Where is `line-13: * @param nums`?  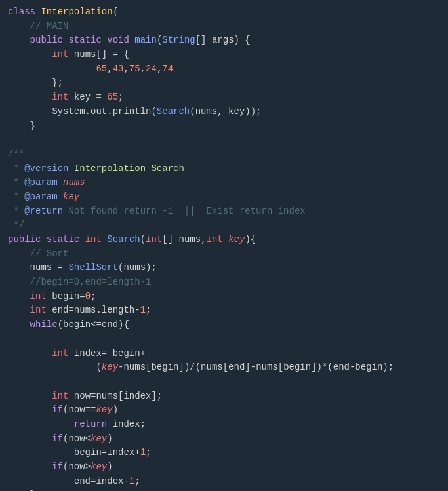
line-13: * @param nums is located at coordinates (224, 183).